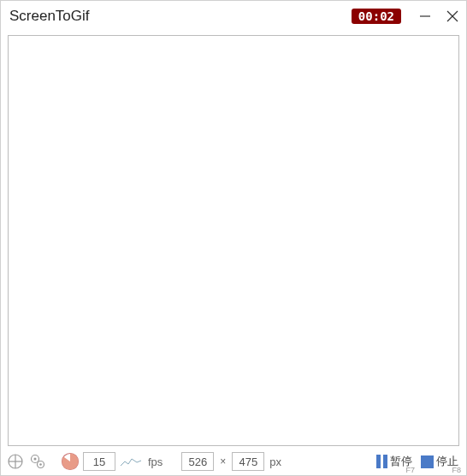 The image size is (467, 476). What do you see at coordinates (156, 461) in the screenshot?
I see `fps-label: fps` at bounding box center [156, 461].